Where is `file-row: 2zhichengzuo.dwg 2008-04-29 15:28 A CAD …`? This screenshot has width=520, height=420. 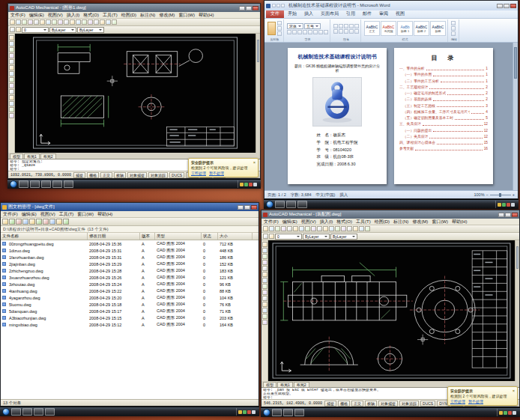
file-row: 2zhichengzuo.dwg 2008-04-29 15:28 A CAD … is located at coordinates (130, 271).